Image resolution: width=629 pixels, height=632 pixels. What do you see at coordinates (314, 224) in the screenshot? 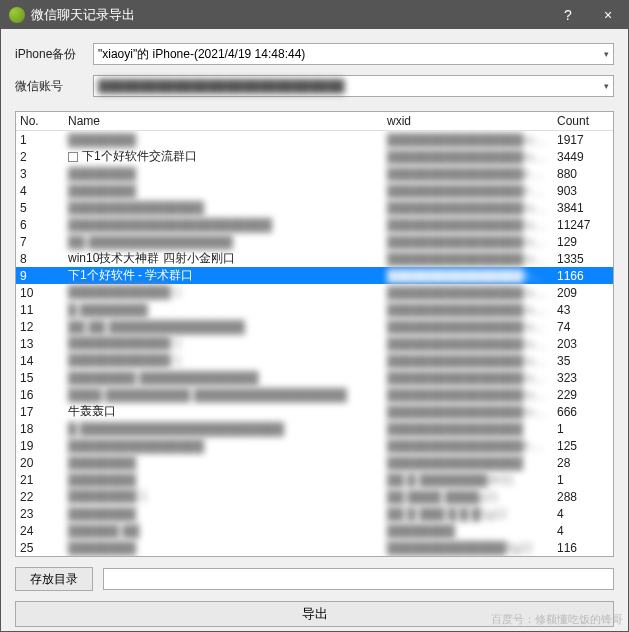
I see `table-row: 6███████████████████████████████████████…` at bounding box center [314, 224].